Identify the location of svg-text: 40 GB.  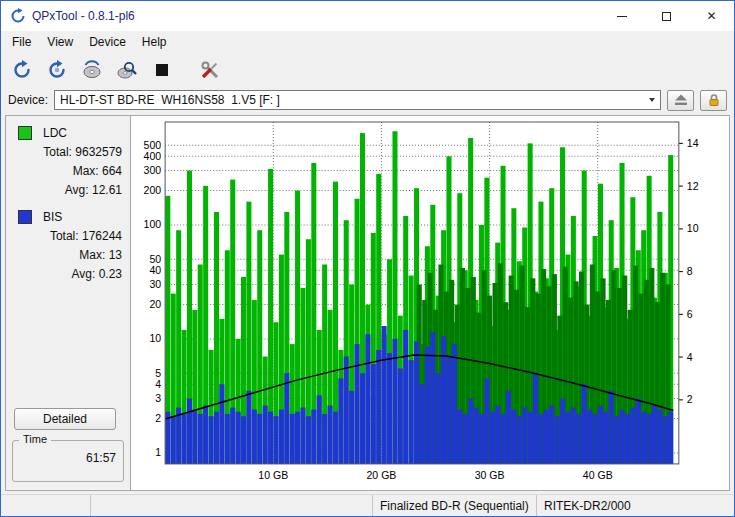
(598, 475).